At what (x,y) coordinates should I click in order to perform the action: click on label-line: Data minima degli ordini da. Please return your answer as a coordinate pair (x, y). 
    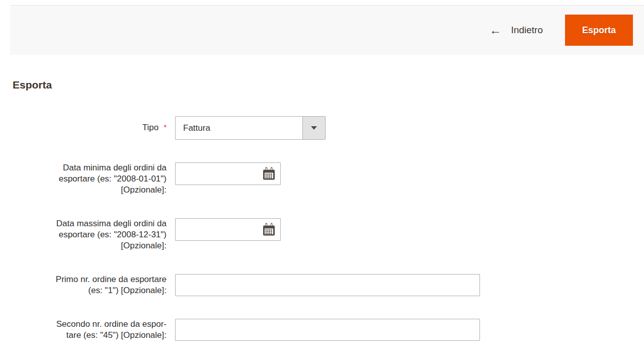
    Looking at the image, I should click on (90, 168).